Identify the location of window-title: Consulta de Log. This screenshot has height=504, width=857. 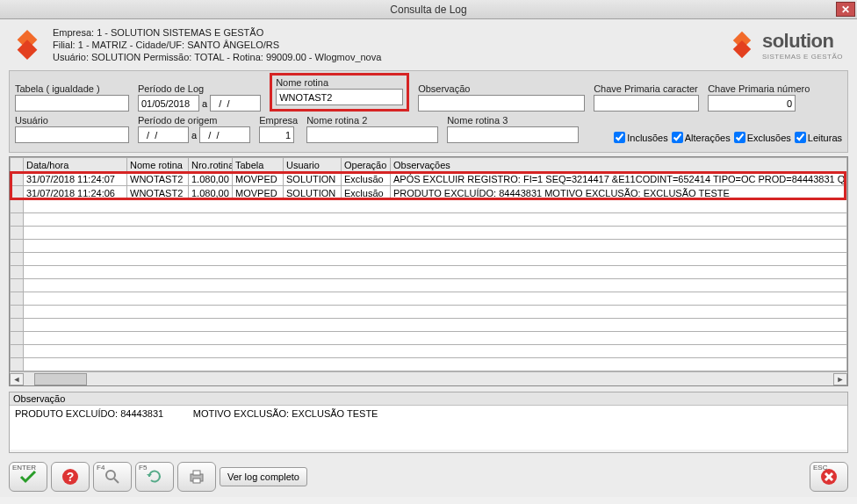
(428, 10).